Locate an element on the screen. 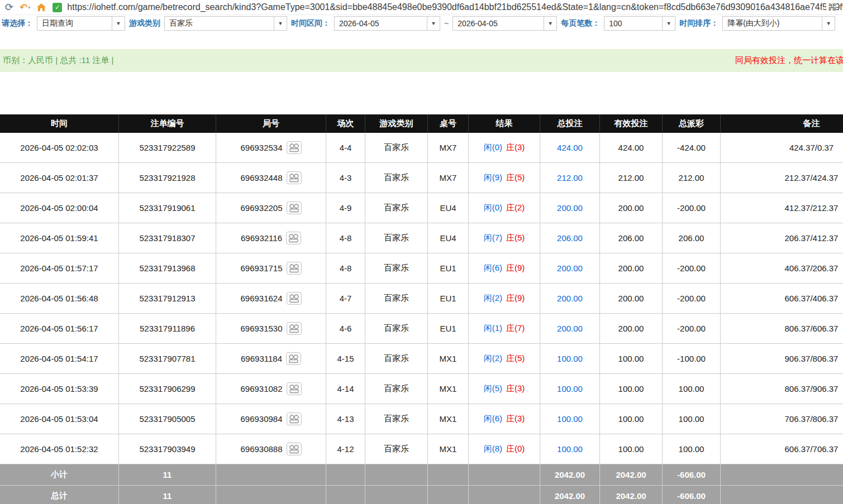 The image size is (843, 504). bet-id-cell: 523317922589 is located at coordinates (168, 148).